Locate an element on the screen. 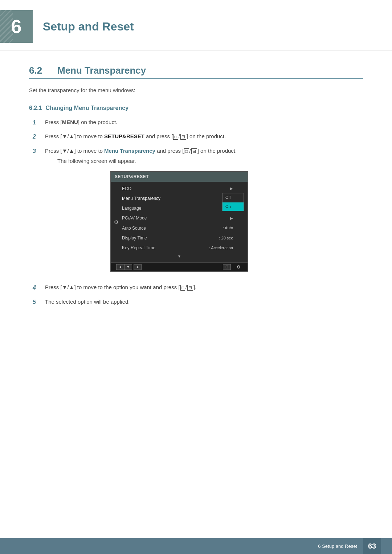  osd-btn-down: ▼ is located at coordinates (128, 267).